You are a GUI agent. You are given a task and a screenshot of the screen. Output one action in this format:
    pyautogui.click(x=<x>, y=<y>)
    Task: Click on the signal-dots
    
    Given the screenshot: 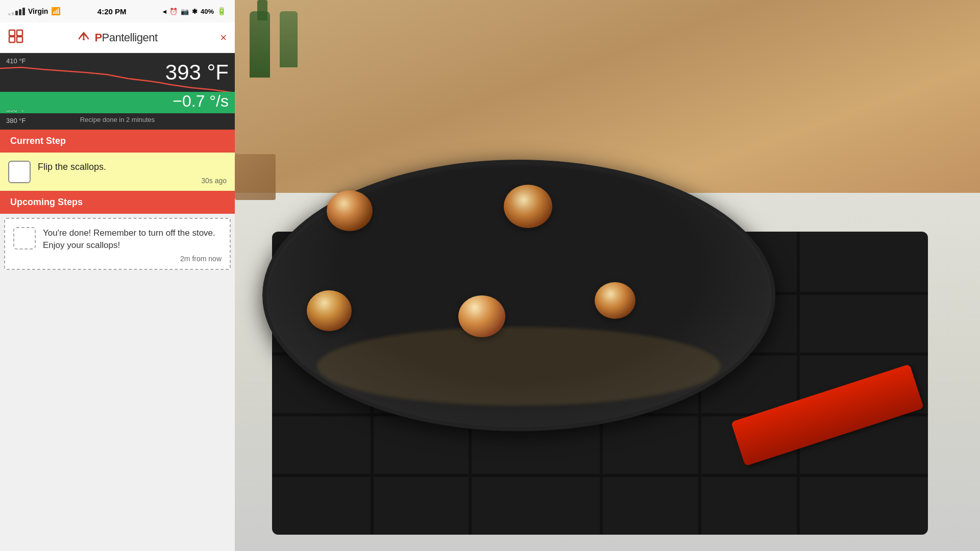 What is the action you would take?
    pyautogui.click(x=16, y=11)
    